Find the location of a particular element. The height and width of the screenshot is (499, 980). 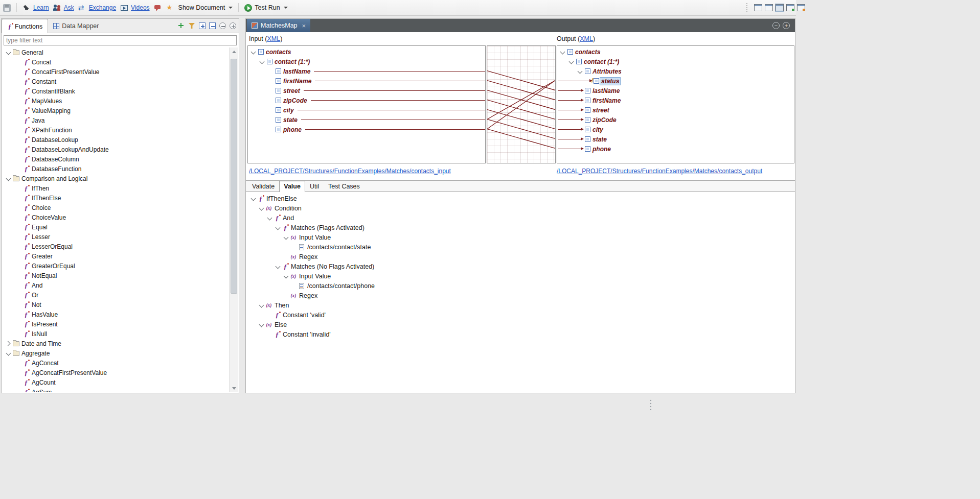

splitter-handle is located at coordinates (651, 405).